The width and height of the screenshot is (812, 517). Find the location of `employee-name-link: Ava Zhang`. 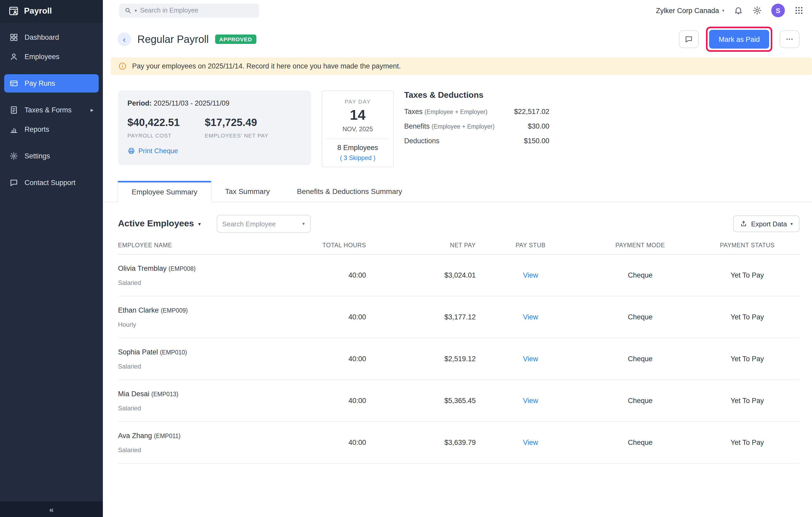

employee-name-link: Ava Zhang is located at coordinates (135, 435).